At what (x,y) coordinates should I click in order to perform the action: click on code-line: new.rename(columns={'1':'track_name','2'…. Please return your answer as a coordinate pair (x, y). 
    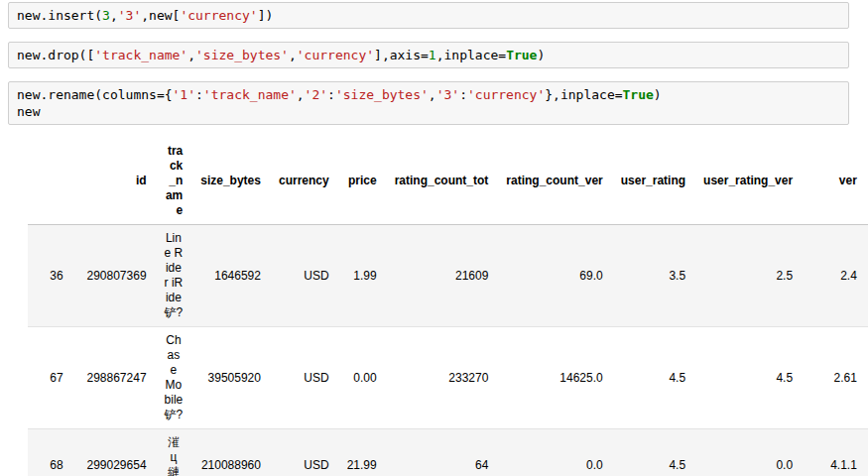
    Looking at the image, I should click on (429, 95).